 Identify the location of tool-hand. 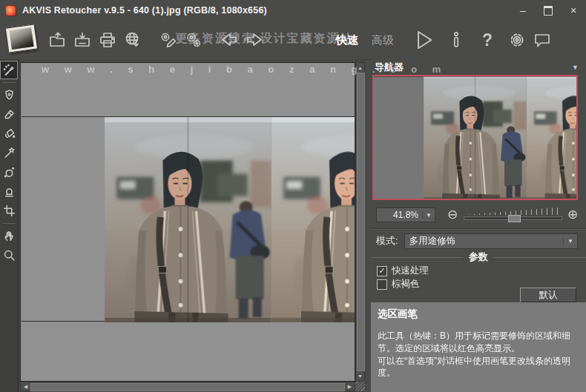
(9, 236).